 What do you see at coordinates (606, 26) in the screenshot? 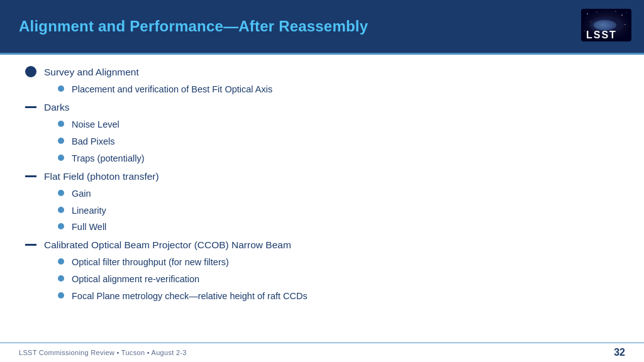
I see `lsst-logo: LSST` at bounding box center [606, 26].